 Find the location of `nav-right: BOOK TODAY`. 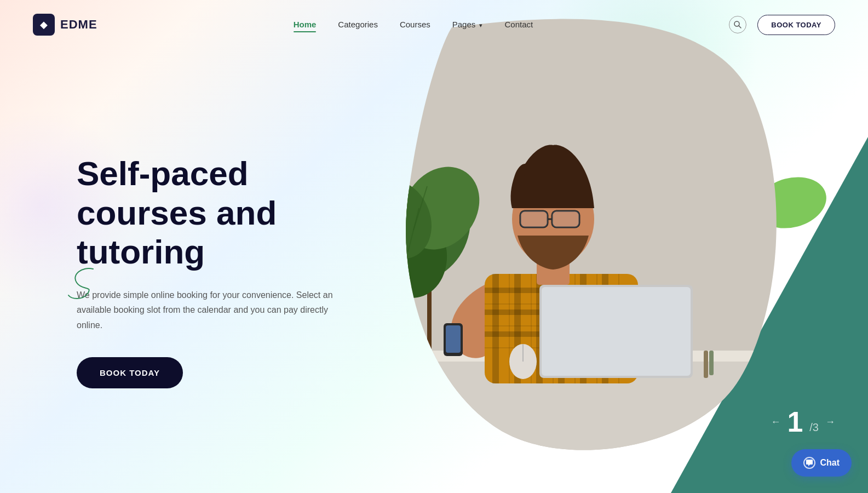

nav-right: BOOK TODAY is located at coordinates (782, 25).